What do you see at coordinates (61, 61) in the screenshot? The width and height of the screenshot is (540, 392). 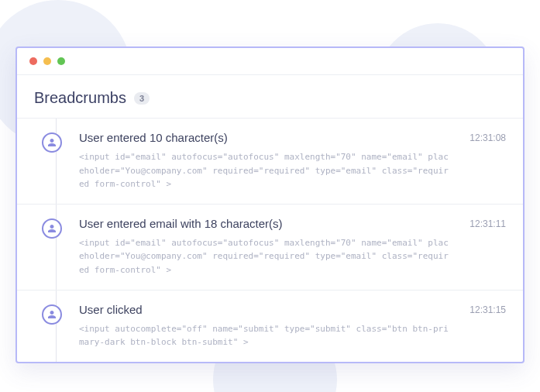 I see `window-maximize-icon` at bounding box center [61, 61].